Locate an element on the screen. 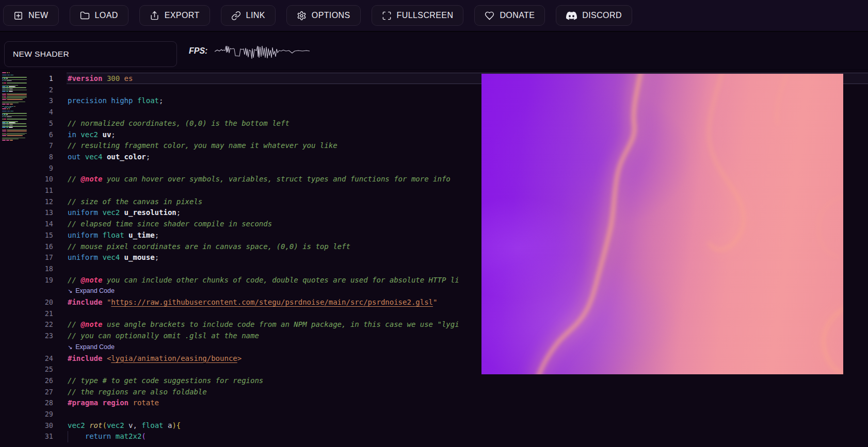 The height and width of the screenshot is (447, 868). line-number: 8 is located at coordinates (27, 157).